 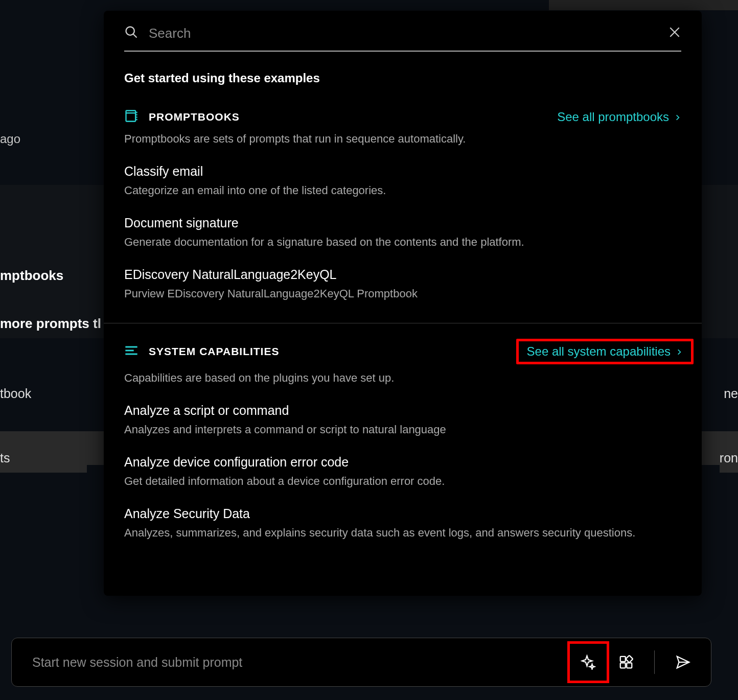 I want to click on search-input, so click(x=403, y=34).